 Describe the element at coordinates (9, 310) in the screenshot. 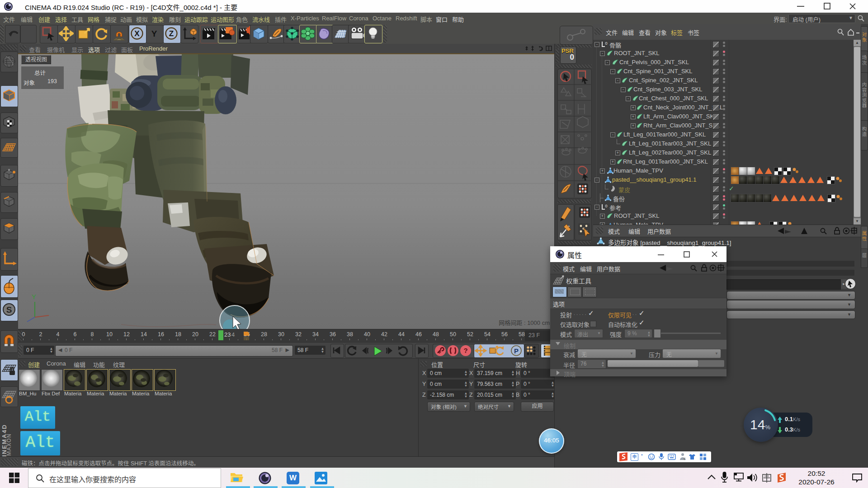

I see `svg-text: S` at that location.